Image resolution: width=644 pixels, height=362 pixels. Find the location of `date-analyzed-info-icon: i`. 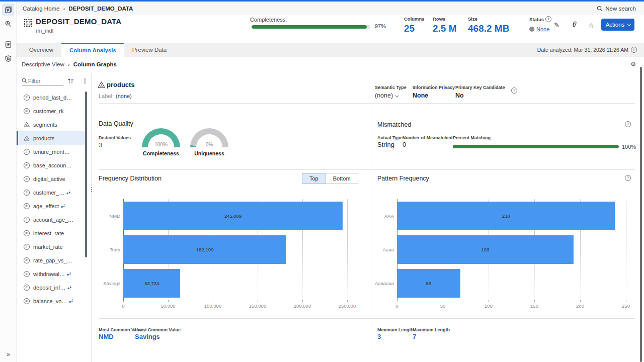

date-analyzed-info-icon: i is located at coordinates (634, 50).